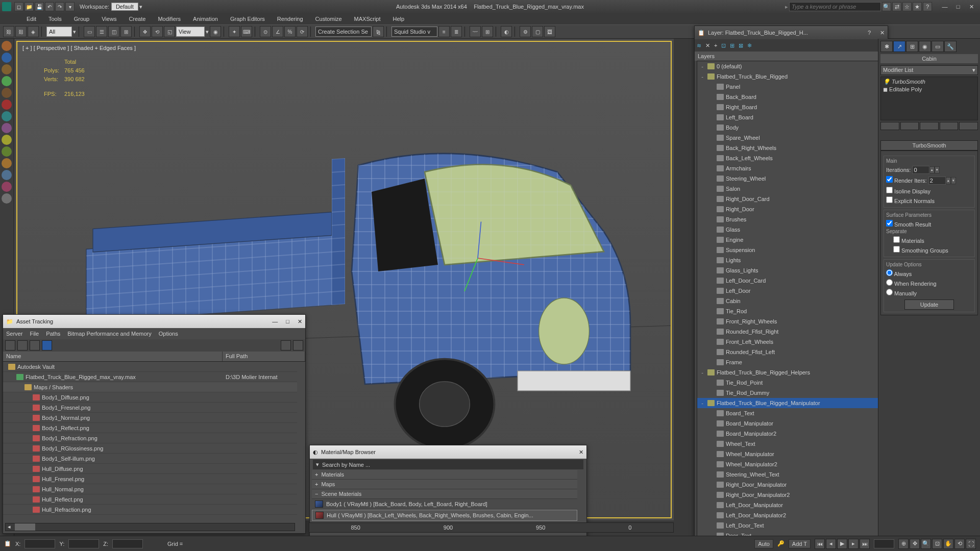 The image size is (980, 551). Describe the element at coordinates (150, 489) in the screenshot. I see `asset-row: Hull_Normal.png` at that location.